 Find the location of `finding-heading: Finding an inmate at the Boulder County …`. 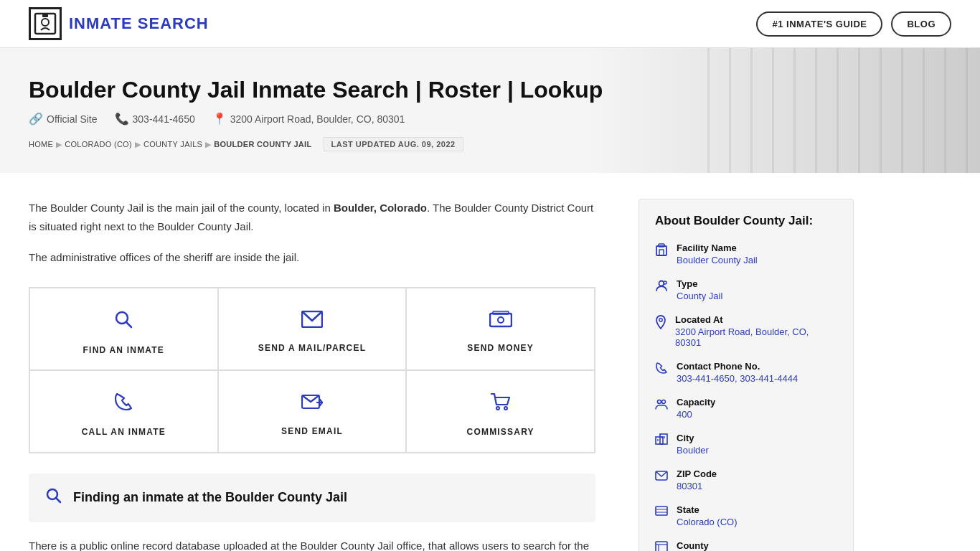

finding-heading: Finding an inmate at the Boulder County … is located at coordinates (210, 498).